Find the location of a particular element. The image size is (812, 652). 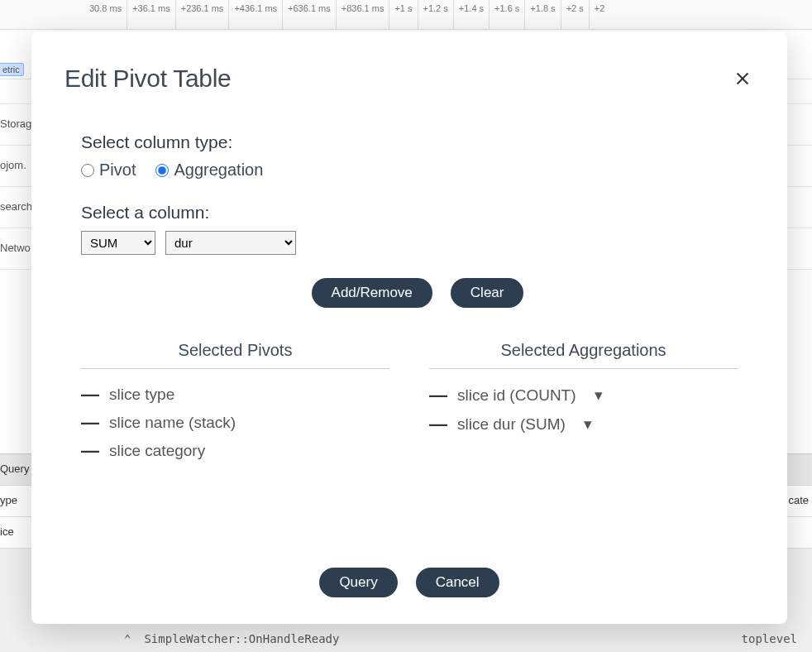

aggregation-select: SUM is located at coordinates (118, 243).